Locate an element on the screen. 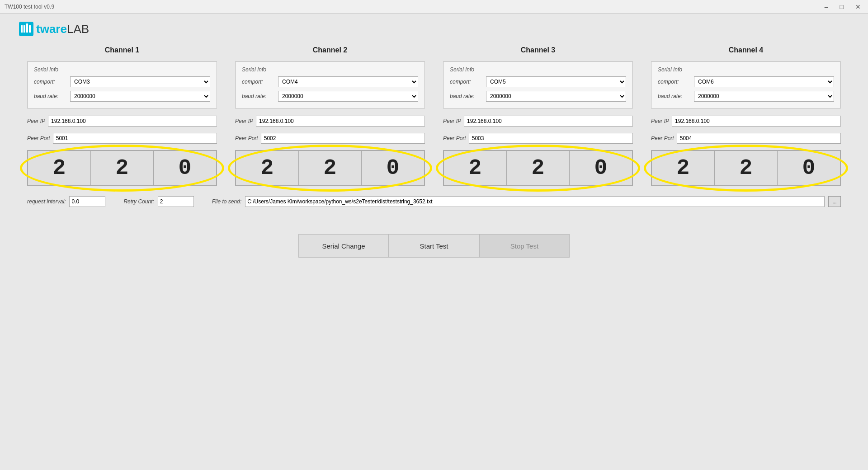 This screenshot has height=470, width=868. peer-port-row-4: Peer Port is located at coordinates (746, 138).